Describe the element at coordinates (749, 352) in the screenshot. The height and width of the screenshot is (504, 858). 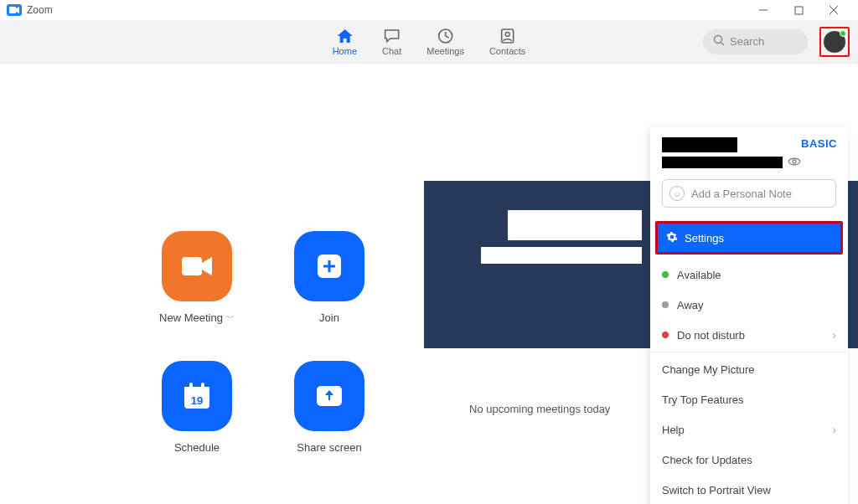
I see `divider` at that location.